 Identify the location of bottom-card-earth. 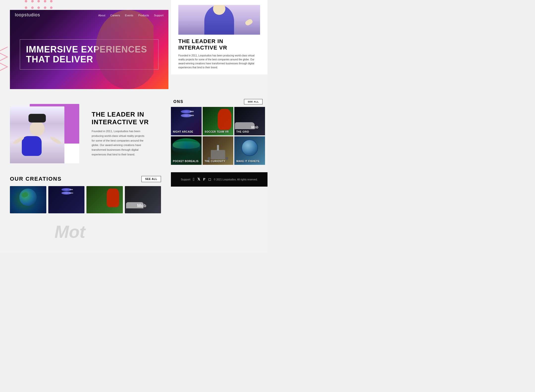
(28, 200).